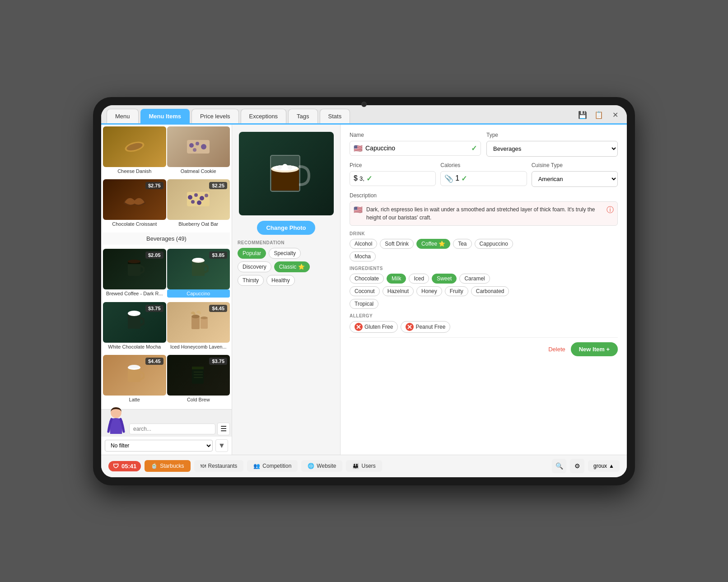 The image size is (728, 582). Describe the element at coordinates (199, 275) in the screenshot. I see `list-item: $3.85 Capuccino` at that location.